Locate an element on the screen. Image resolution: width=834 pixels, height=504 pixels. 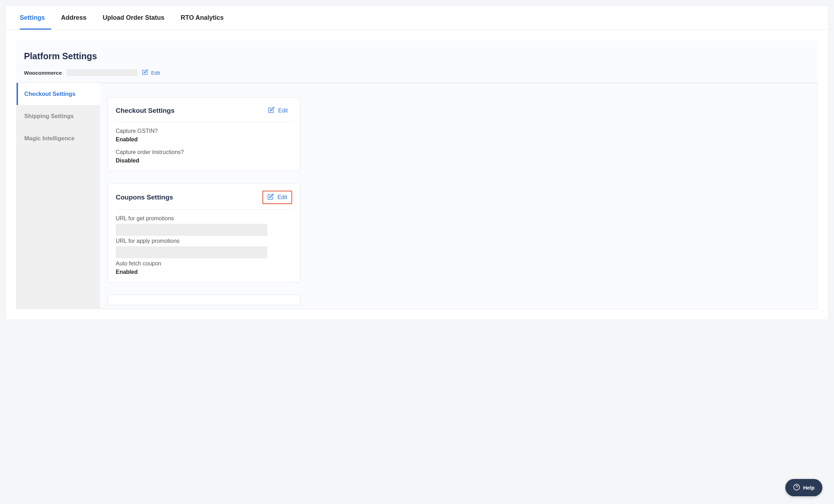
card-header: Checkout Settings Edit is located at coordinates (204, 113).